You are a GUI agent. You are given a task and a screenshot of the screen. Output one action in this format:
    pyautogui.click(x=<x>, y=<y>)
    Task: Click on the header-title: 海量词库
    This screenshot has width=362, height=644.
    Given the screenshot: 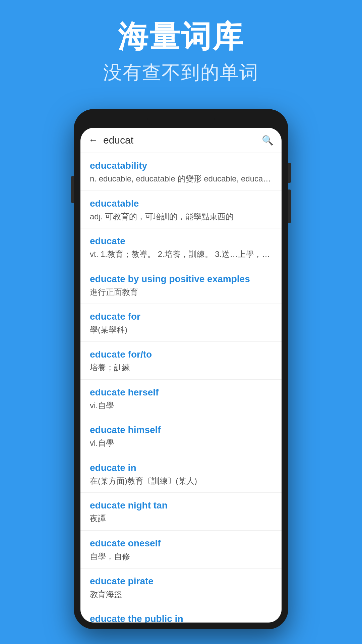 What is the action you would take?
    pyautogui.click(x=181, y=37)
    